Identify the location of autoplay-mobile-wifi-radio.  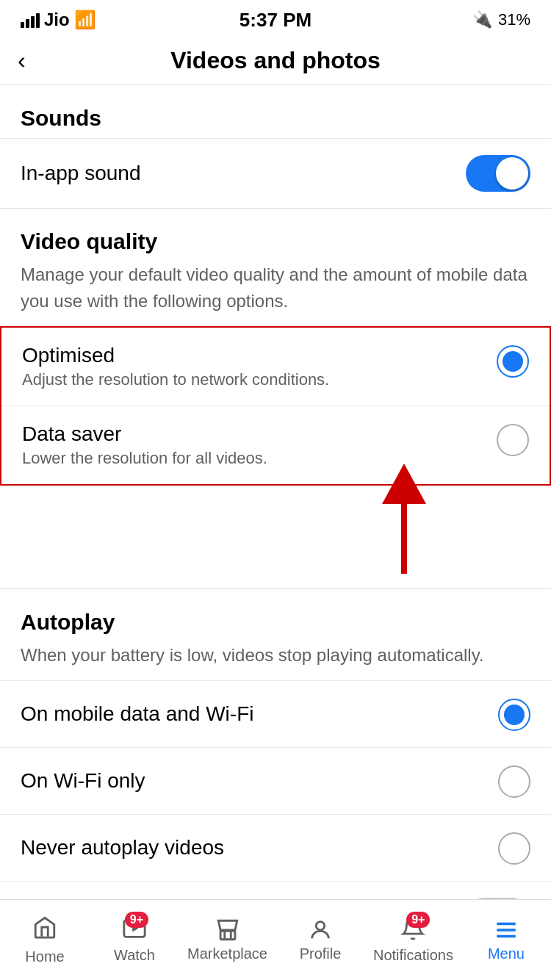
(514, 715).